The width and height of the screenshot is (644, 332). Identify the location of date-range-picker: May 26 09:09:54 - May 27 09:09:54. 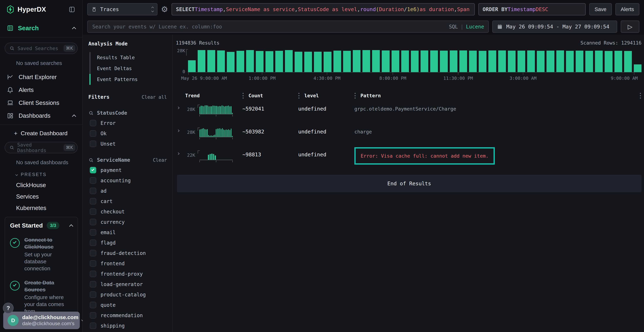
(555, 26).